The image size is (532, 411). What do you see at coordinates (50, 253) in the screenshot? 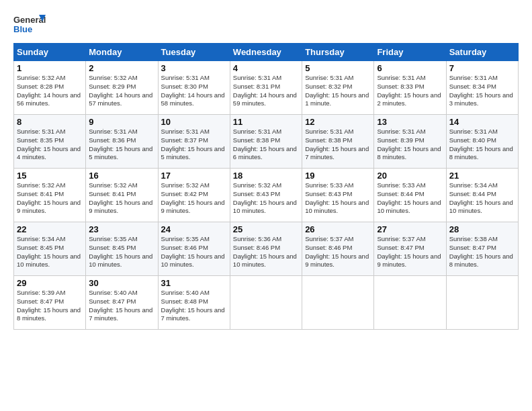
I see `day-info: Sunrise: 5:34 AM Sunset: 8:45 PM Dayligh…` at bounding box center [50, 253].